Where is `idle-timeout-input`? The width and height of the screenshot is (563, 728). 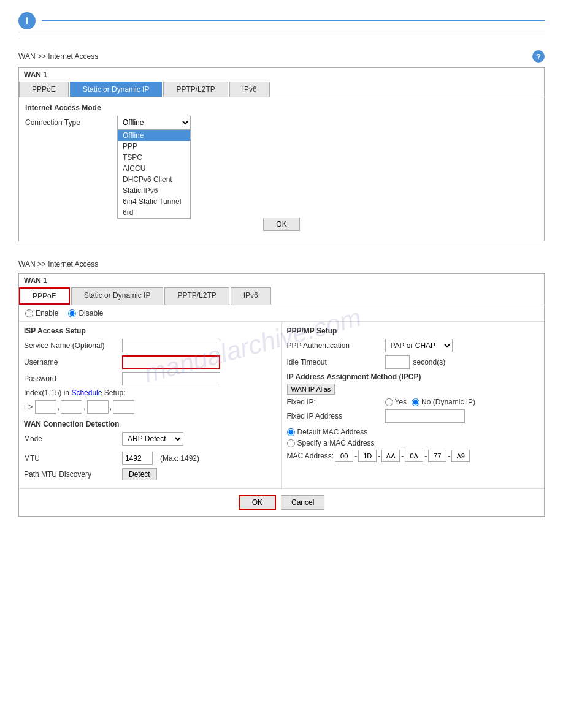 idle-timeout-input is located at coordinates (397, 362).